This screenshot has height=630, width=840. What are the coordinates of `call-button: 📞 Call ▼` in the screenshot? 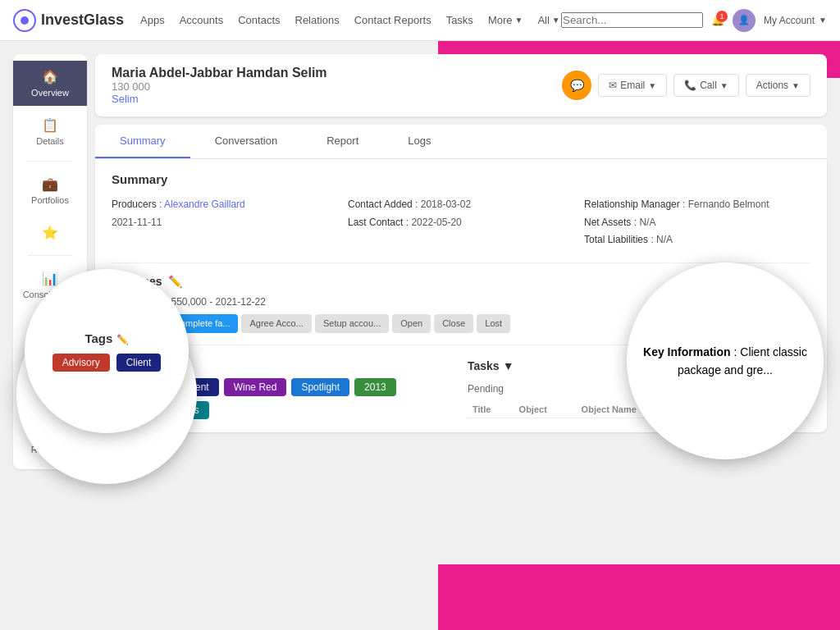 It's located at (706, 85).